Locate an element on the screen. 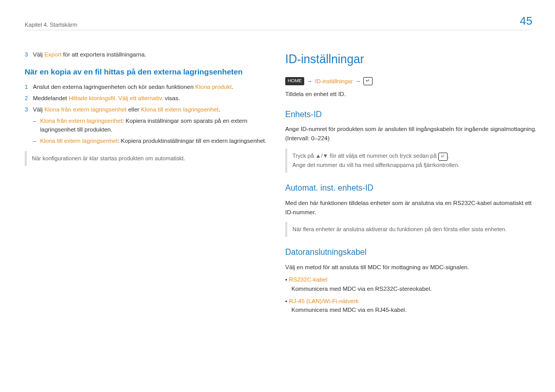 The image size is (555, 392). subsection-heading: När en kopia av en fil hittas på den ext… is located at coordinates (148, 72).